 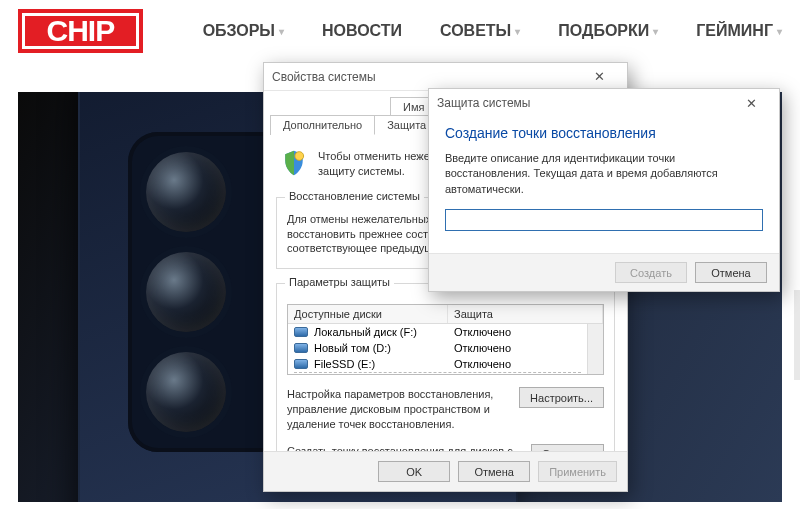 What do you see at coordinates (446, 471) in the screenshot?
I see `system-properties-footer: OK Отмена Применить` at bounding box center [446, 471].